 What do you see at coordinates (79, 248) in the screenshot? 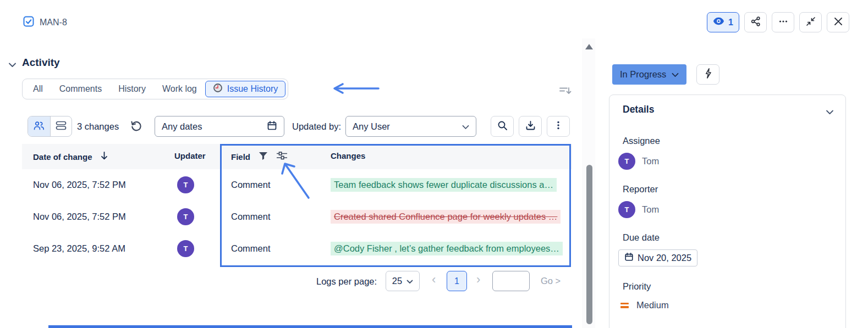
I see `change-date: Sep 23, 2025, 9:52 AM` at bounding box center [79, 248].